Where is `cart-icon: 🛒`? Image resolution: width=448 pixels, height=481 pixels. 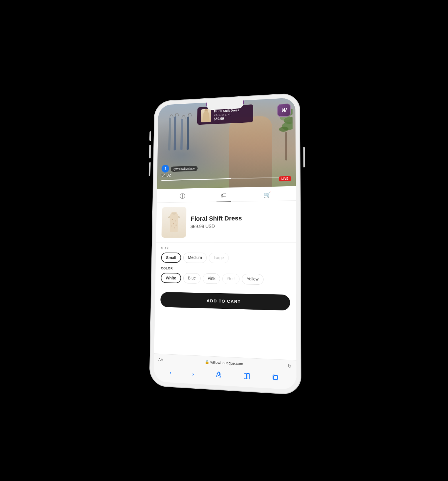
cart-icon: 🛒 is located at coordinates (267, 195).